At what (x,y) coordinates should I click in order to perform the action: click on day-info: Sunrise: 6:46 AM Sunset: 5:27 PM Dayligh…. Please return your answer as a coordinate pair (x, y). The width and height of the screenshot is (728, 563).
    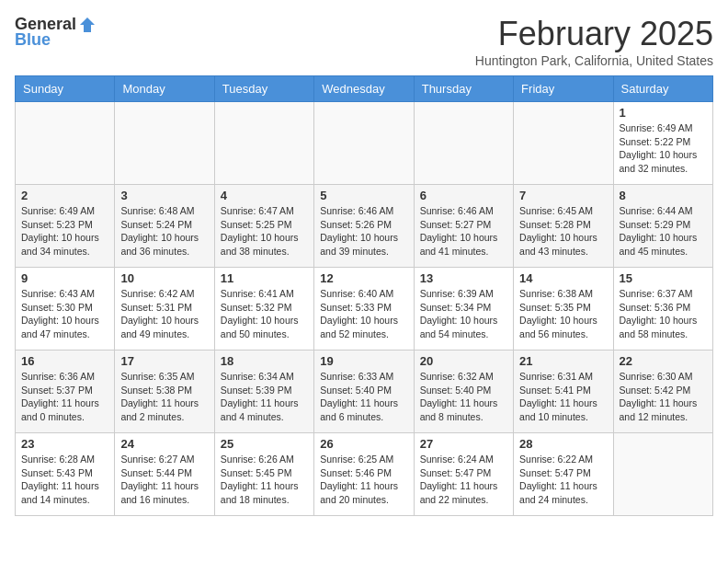
    Looking at the image, I should click on (463, 232).